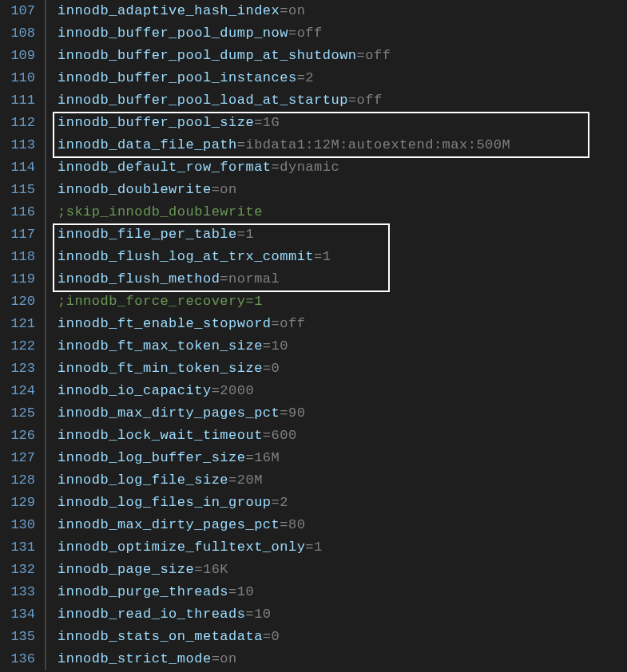 The width and height of the screenshot is (627, 672). Describe the element at coordinates (342, 212) in the screenshot. I see `code-line: ;skip_innodb_doublewrite` at that location.